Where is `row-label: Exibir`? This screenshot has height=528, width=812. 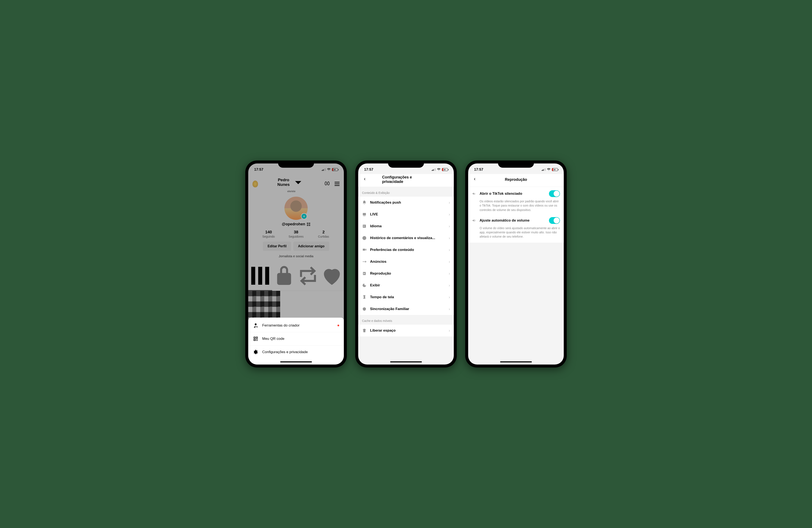
row-label: Exibir is located at coordinates (408, 285).